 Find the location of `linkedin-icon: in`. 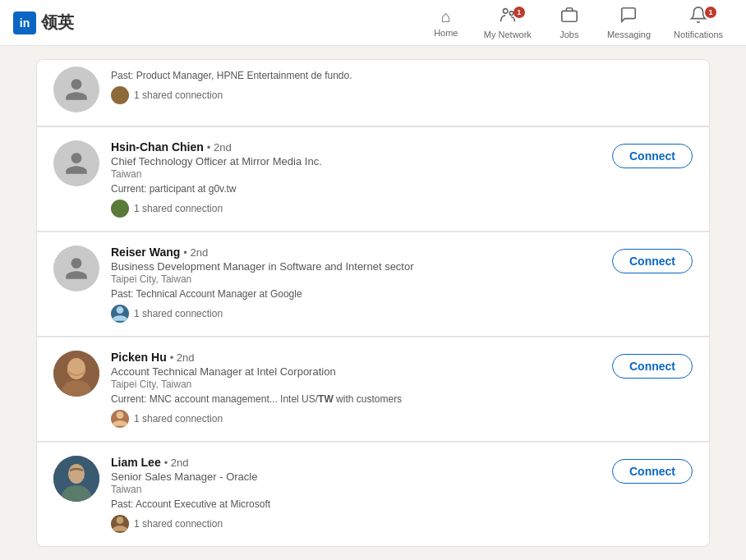

linkedin-icon: in is located at coordinates (25, 23).